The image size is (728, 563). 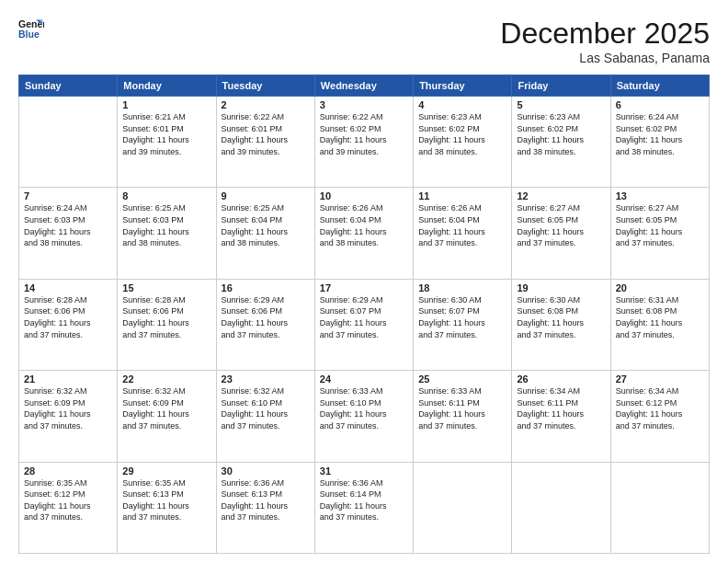 What do you see at coordinates (266, 317) in the screenshot?
I see `day-info: Sunrise: 6:29 AM Sunset: 6:06 PM Dayligh…` at bounding box center [266, 317].